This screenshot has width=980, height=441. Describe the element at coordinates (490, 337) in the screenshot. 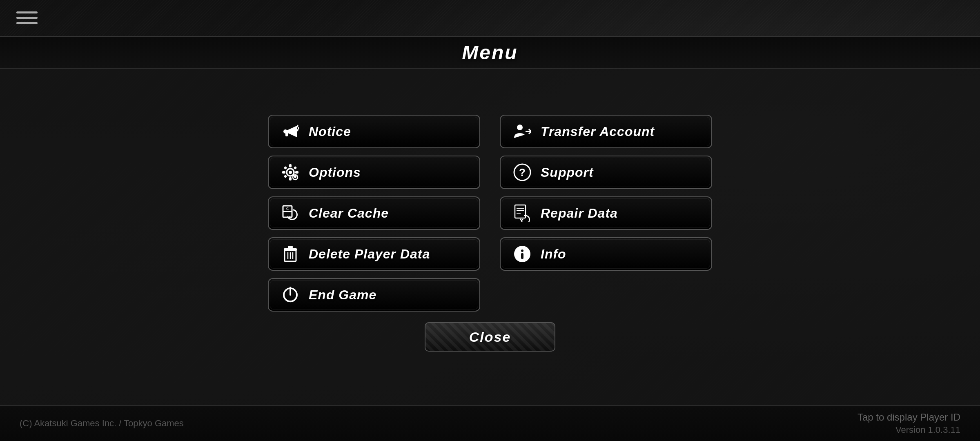

I see `close-button: Close` at that location.